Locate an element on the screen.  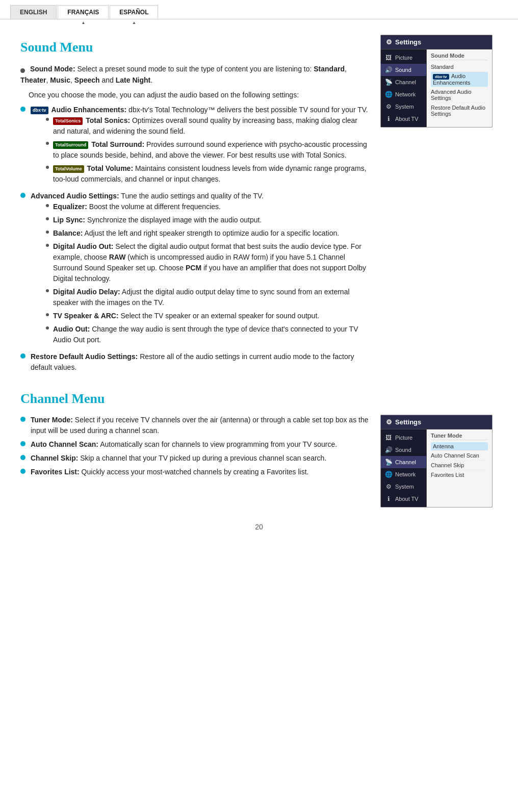
channel-menu-about: ℹ About TV is located at coordinates (404, 499).